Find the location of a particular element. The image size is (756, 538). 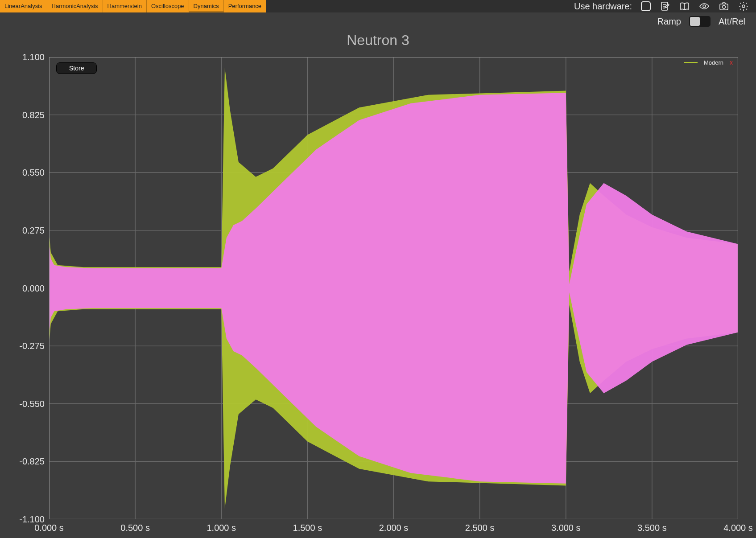

tab-linearanalysis: LinearAnalysis is located at coordinates (24, 6).